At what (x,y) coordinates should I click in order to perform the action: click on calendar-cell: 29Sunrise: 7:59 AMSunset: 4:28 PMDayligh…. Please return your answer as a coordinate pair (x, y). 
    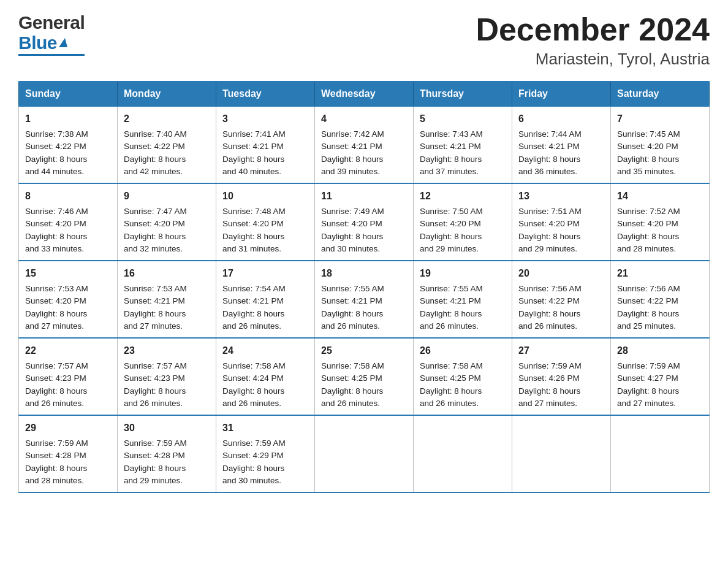
    Looking at the image, I should click on (69, 454).